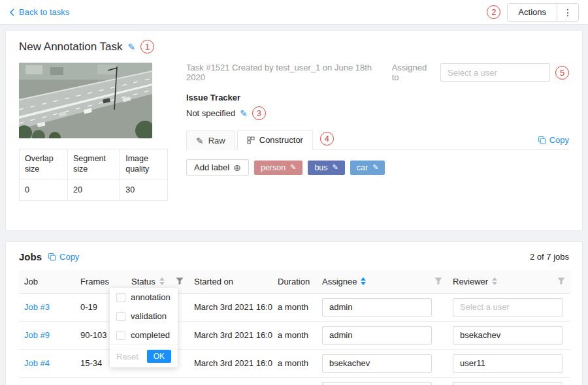  What do you see at coordinates (363, 281) in the screenshot?
I see `assignee-sort-icon` at bounding box center [363, 281].